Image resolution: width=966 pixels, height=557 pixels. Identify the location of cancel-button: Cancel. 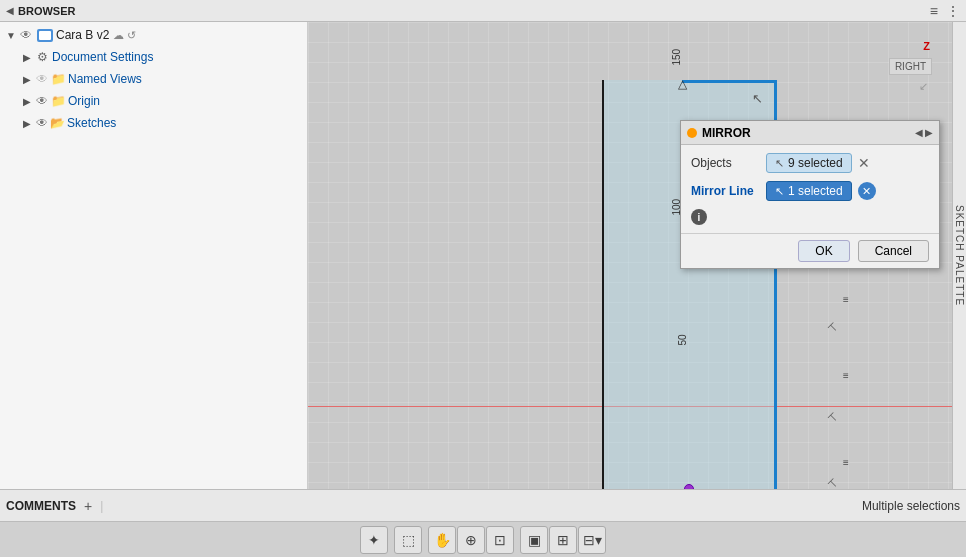
(894, 251).